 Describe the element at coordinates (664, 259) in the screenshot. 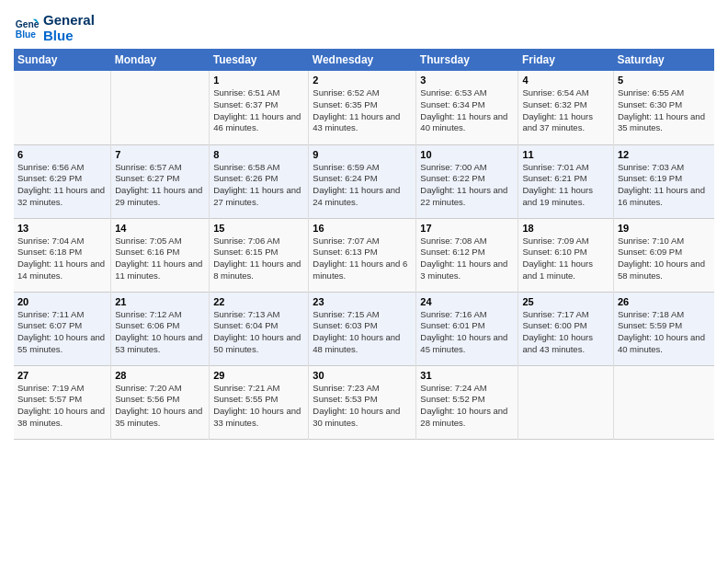

I see `cell-content: Sunrise: 7:10 AM Sunset: 6:09 PM Dayligh…` at that location.